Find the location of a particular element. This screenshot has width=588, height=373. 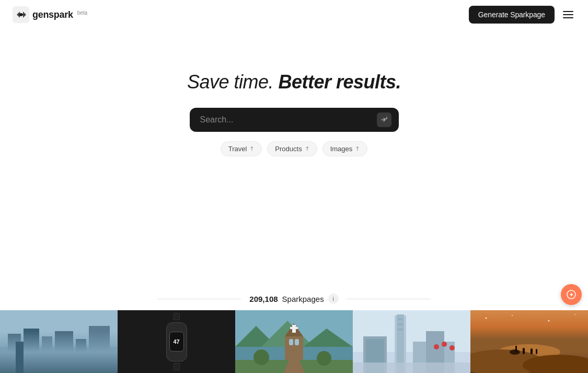

menu-button is located at coordinates (568, 15).